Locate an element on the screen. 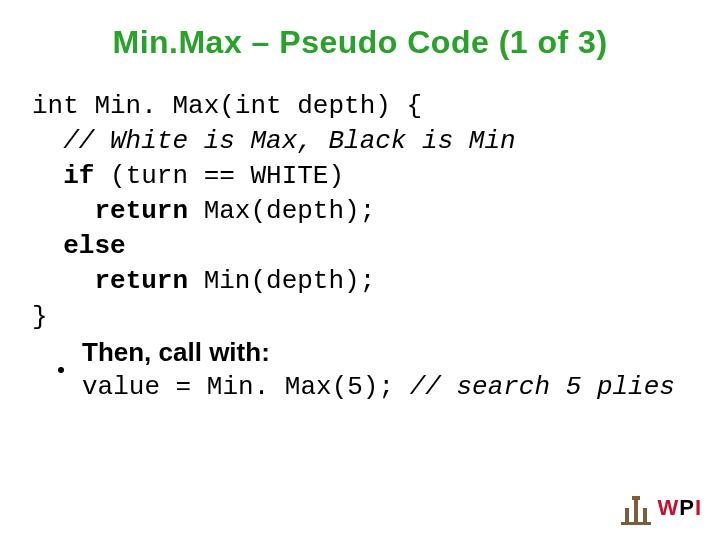 Image resolution: width=720 pixels, height=540 pixels. code-line-4b: Max(depth); is located at coordinates (282, 211).